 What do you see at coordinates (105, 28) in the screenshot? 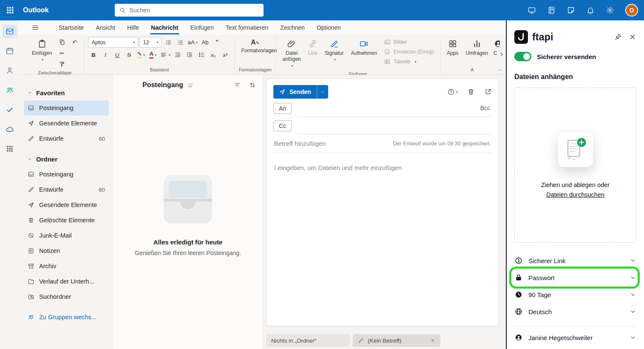
I see `tab-ansicht: Ansicht` at bounding box center [105, 28].